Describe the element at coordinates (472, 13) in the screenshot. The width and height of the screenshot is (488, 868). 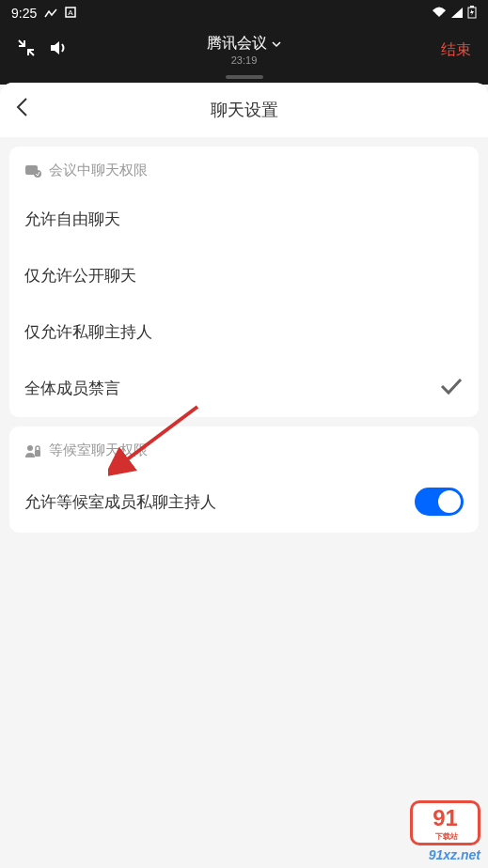
I see `battery-icon` at that location.